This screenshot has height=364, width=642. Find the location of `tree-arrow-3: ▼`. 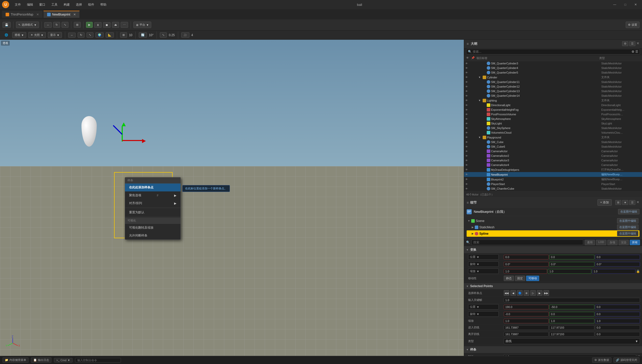

tree-arrow-3: ▼ is located at coordinates (480, 77).